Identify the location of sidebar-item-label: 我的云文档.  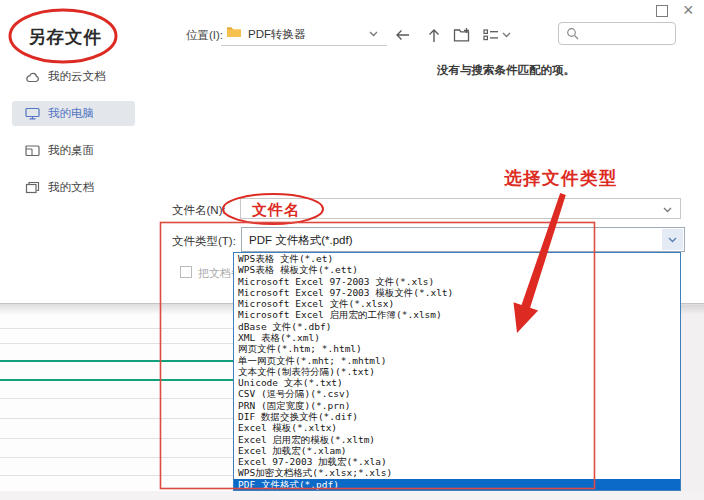
(77, 76).